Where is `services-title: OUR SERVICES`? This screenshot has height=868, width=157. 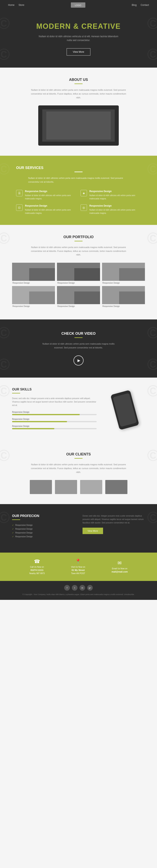
services-title: OUR SERVICES is located at coordinates (78, 168).